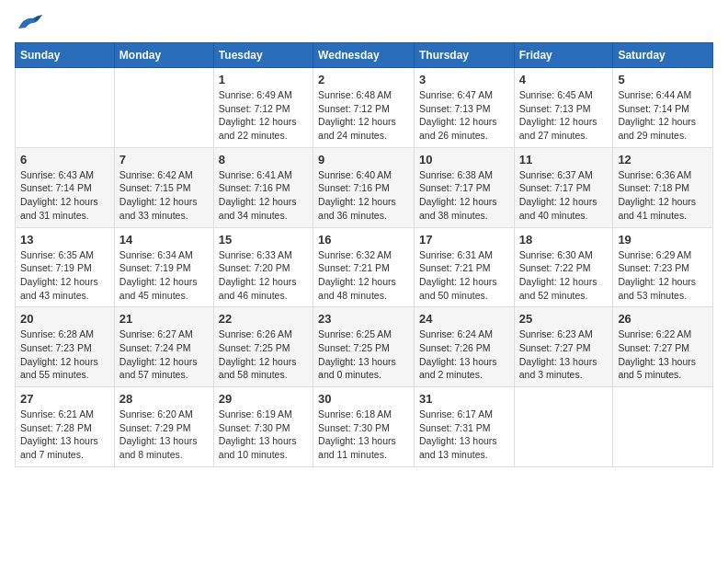 The height and width of the screenshot is (563, 728). I want to click on calendar-cell: 2Sunrise: 6:48 AM Sunset: 7:12 PM Daylig…, so click(364, 109).